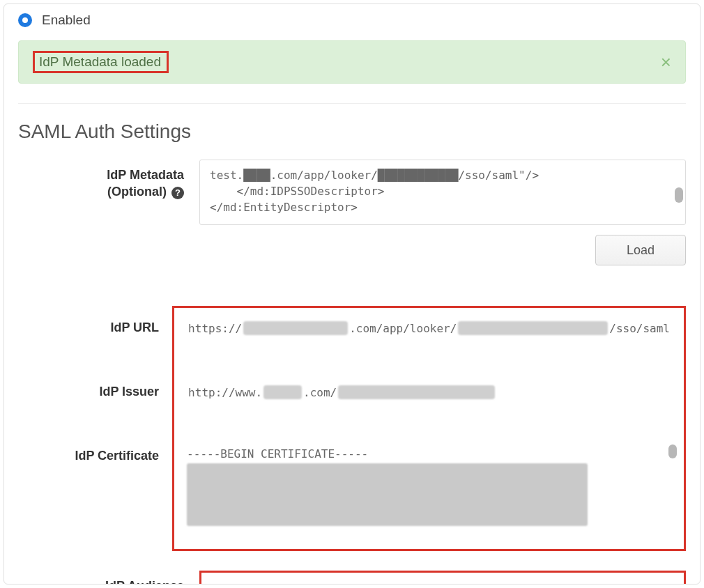  Describe the element at coordinates (352, 62) in the screenshot. I see `alert-success: IdP Metadata loaded ×` at that location.